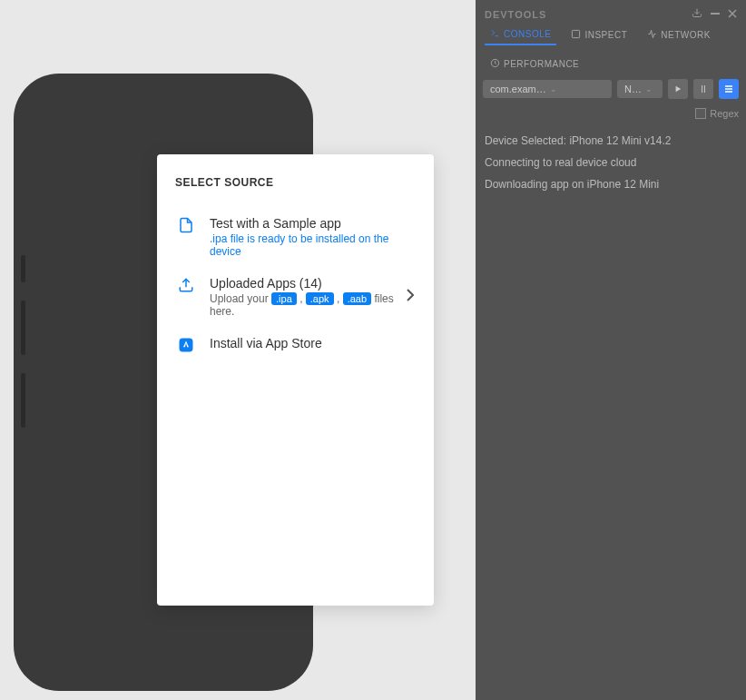 The width and height of the screenshot is (746, 700). Describe the element at coordinates (312, 297) in the screenshot. I see `source-text: Uploaded Apps (14) Upload your .ipa , .a…` at that location.